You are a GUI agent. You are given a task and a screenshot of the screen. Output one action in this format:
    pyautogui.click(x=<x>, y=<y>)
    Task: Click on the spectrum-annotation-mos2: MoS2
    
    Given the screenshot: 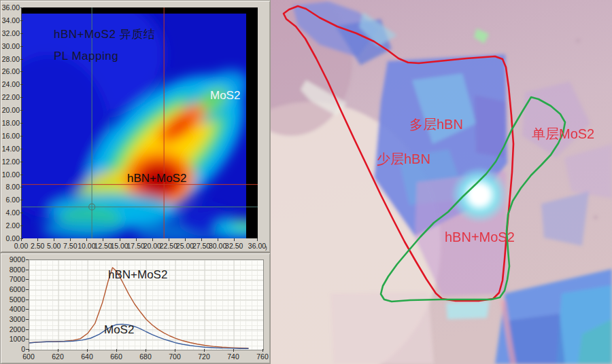 What is the action you would take?
    pyautogui.click(x=119, y=330)
    